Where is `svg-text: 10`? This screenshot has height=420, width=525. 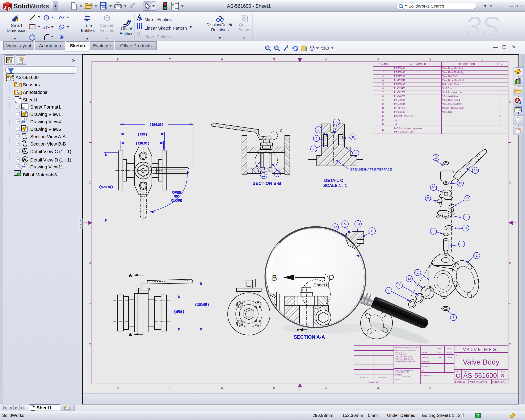 svg-text: 10 is located at coordinates (383, 104).